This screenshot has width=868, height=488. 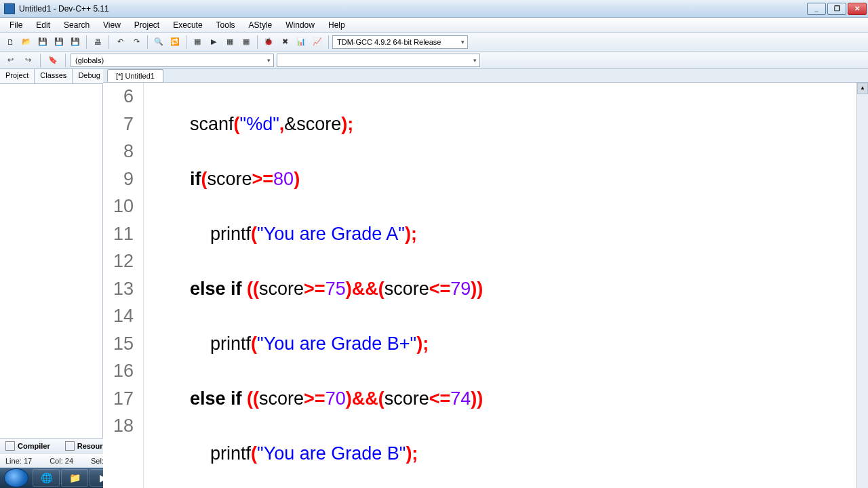 I want to click on minimize-button: _, so click(x=816, y=9).